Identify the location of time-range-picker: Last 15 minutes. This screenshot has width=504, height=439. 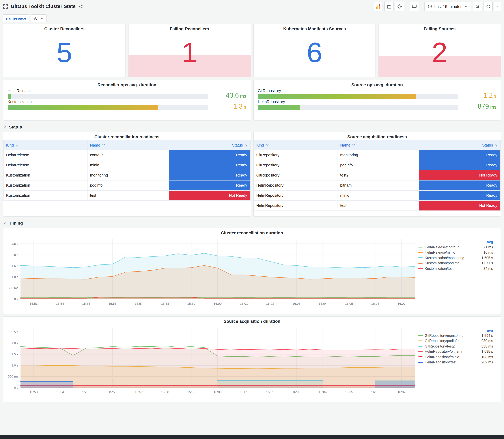
(448, 6).